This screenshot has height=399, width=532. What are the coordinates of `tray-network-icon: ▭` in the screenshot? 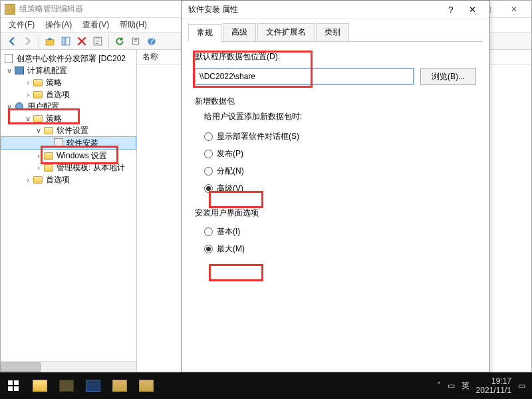 It's located at (451, 386).